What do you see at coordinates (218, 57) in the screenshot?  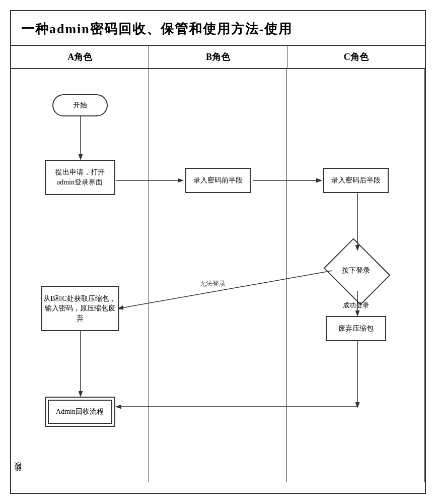 I see `columns-header: A角色 B角色 C角色` at bounding box center [218, 57].